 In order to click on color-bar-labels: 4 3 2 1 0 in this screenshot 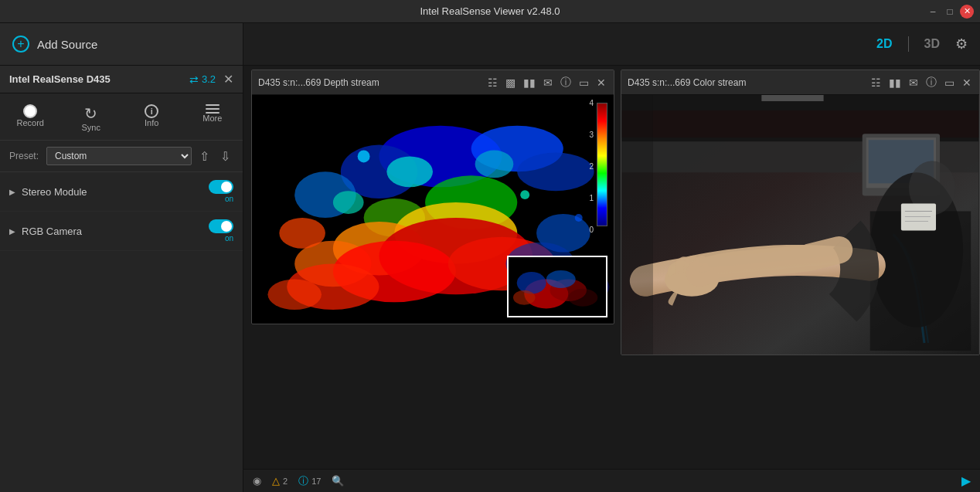, I will do `click(591, 167)`.